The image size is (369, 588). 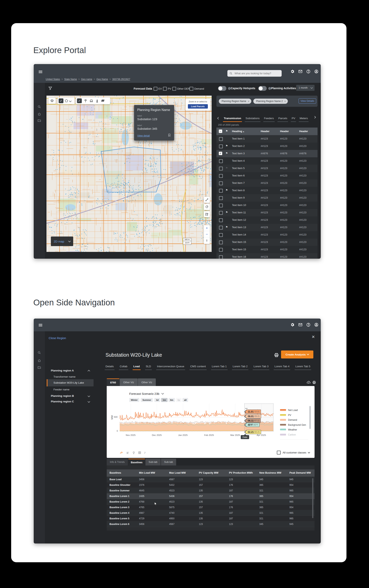 What do you see at coordinates (285, 101) in the screenshot?
I see `chip-close-icon: ×` at bounding box center [285, 101].